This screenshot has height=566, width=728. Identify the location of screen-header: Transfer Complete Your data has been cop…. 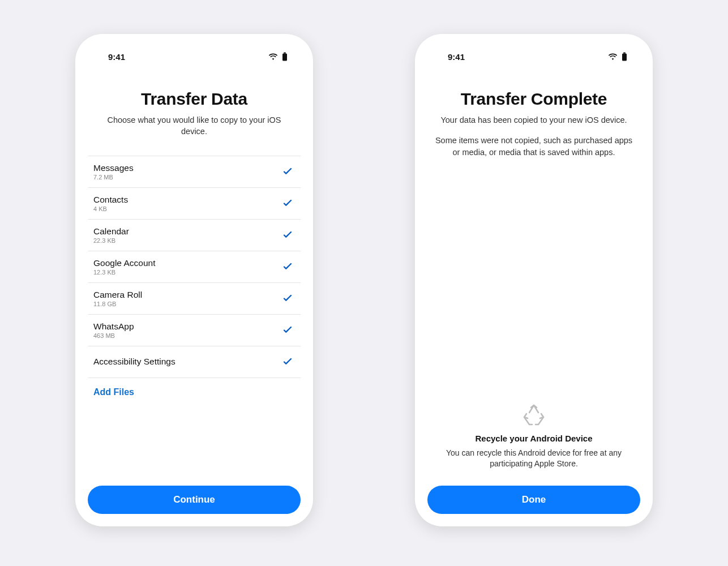
(534, 117).